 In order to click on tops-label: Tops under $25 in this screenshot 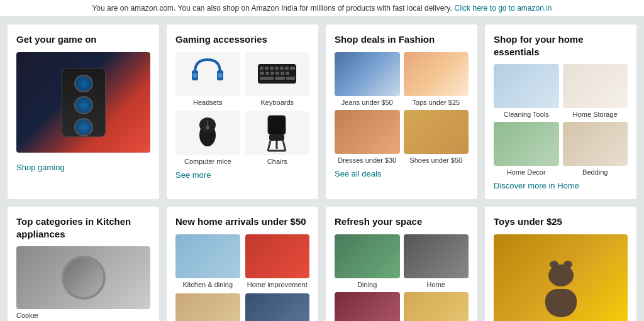, I will do `click(436, 102)`.